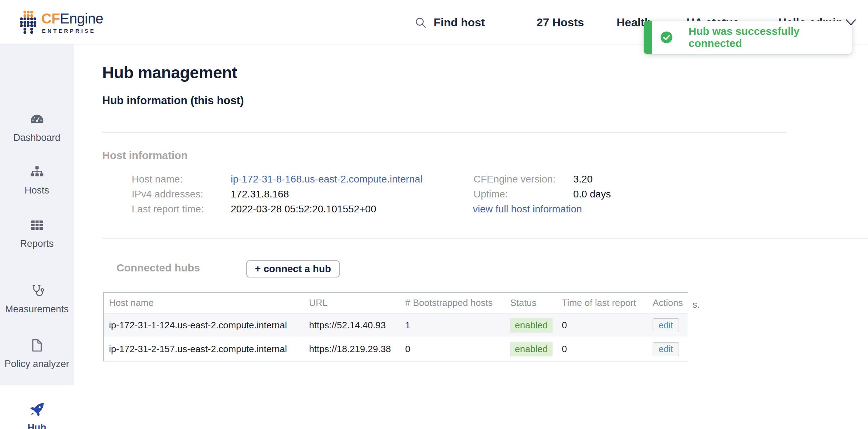 The image size is (868, 429). Describe the element at coordinates (202, 325) in the screenshot. I see `cell-host-name: ip-172-31-1-124.us-east-2.compute.intern…` at that location.